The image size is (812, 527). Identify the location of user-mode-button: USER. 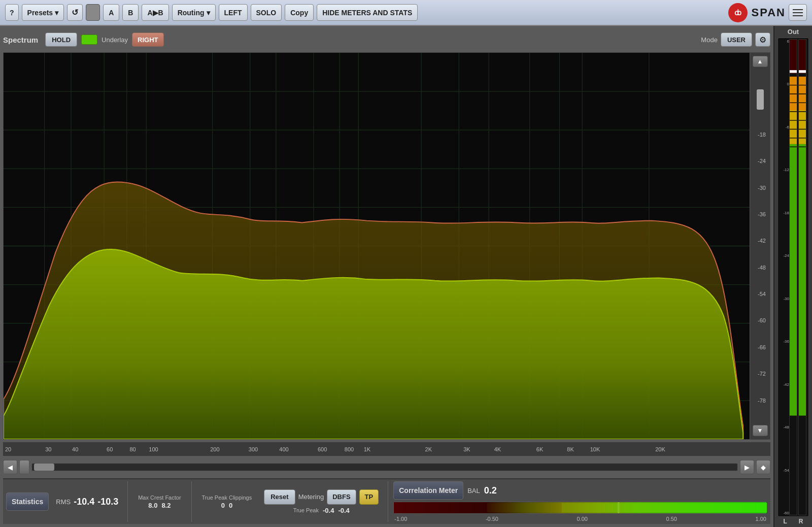
(736, 40).